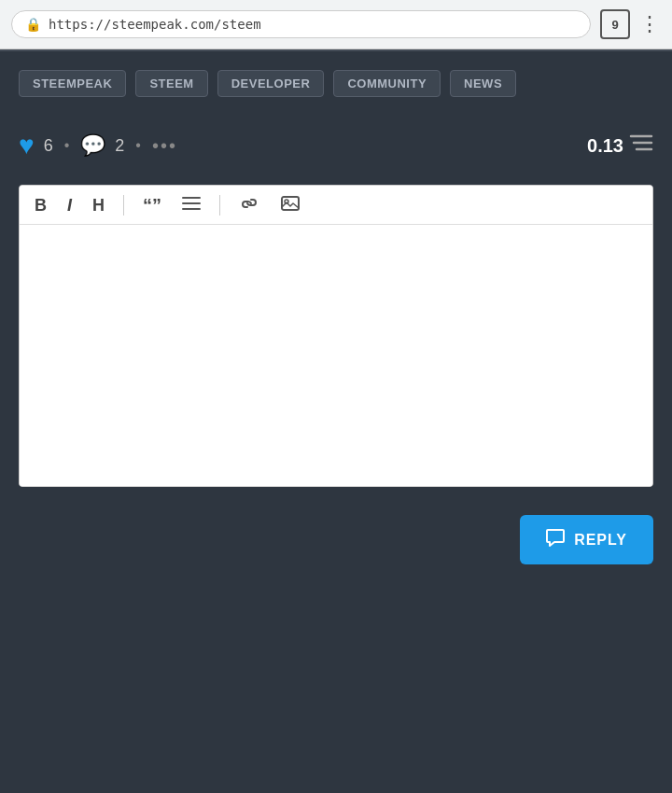 The height and width of the screenshot is (793, 672). What do you see at coordinates (99, 205) in the screenshot?
I see `heading-button: H` at bounding box center [99, 205].